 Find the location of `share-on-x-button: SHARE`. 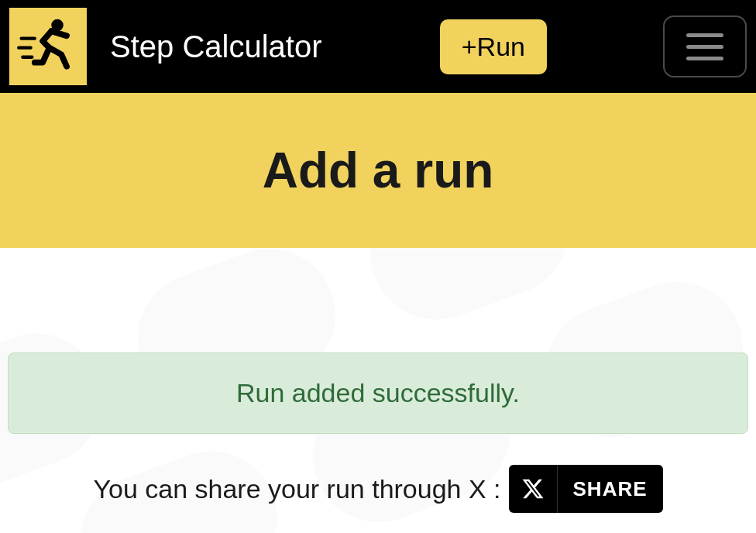

share-on-x-button: SHARE is located at coordinates (586, 489).